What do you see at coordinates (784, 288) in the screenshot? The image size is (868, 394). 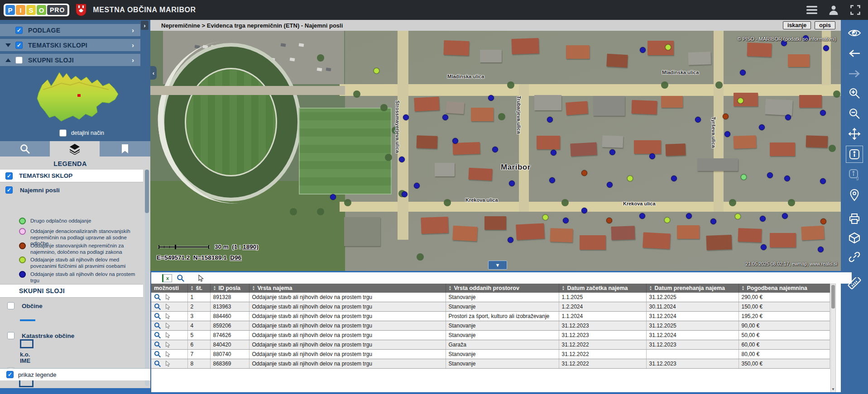 I see `column-header: ▲▼Pogodbena najemnina` at bounding box center [784, 288].